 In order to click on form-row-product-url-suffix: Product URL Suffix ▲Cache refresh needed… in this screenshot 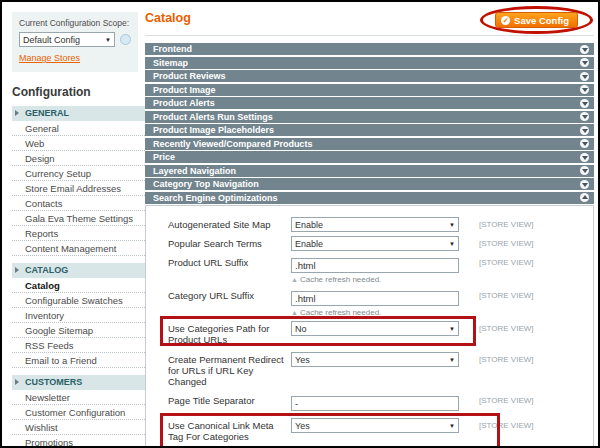, I will do `click(376, 270)`.